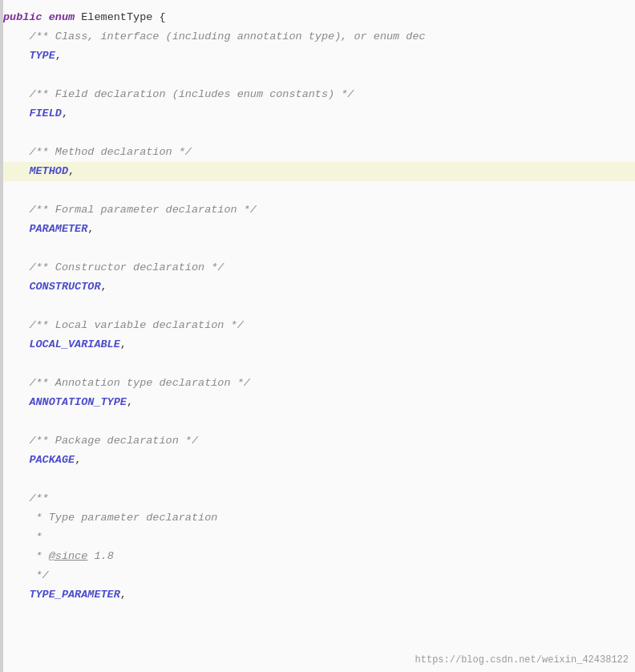  I want to click on code-line: /**, so click(318, 499).